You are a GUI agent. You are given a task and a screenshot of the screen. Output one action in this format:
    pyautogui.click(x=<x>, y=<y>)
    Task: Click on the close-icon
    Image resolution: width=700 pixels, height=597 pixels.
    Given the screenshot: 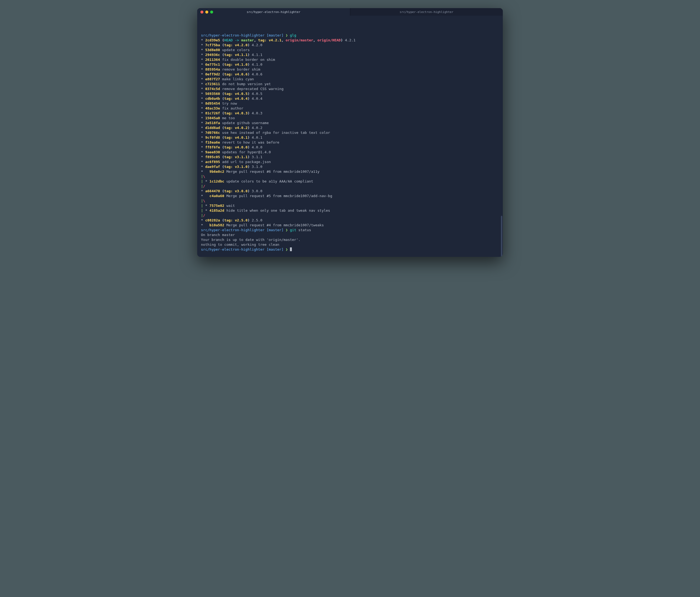 What is the action you would take?
    pyautogui.click(x=202, y=12)
    